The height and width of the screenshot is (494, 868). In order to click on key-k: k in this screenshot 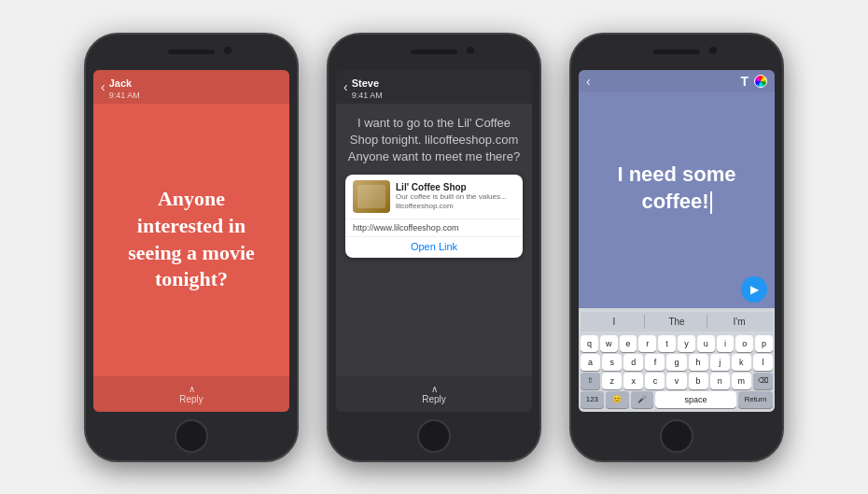, I will do `click(741, 362)`.